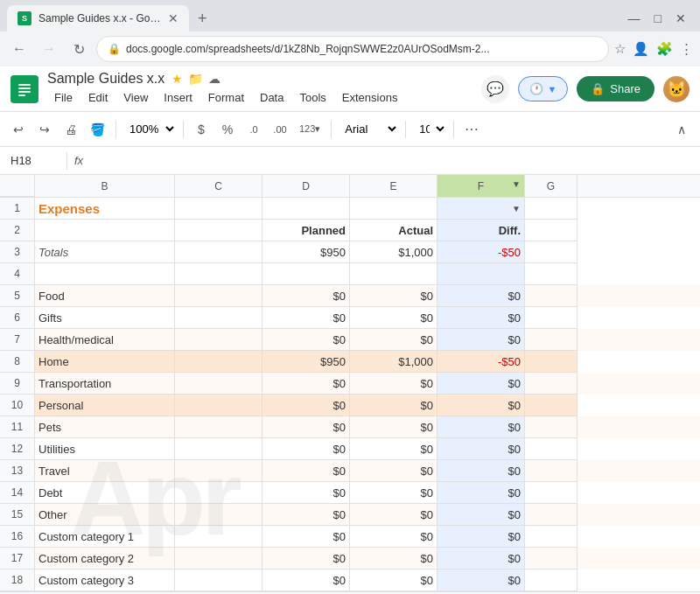  What do you see at coordinates (98, 18) in the screenshot?
I see `active-tab: S Sample Guides x.x - Google Shee... ✕` at bounding box center [98, 18].